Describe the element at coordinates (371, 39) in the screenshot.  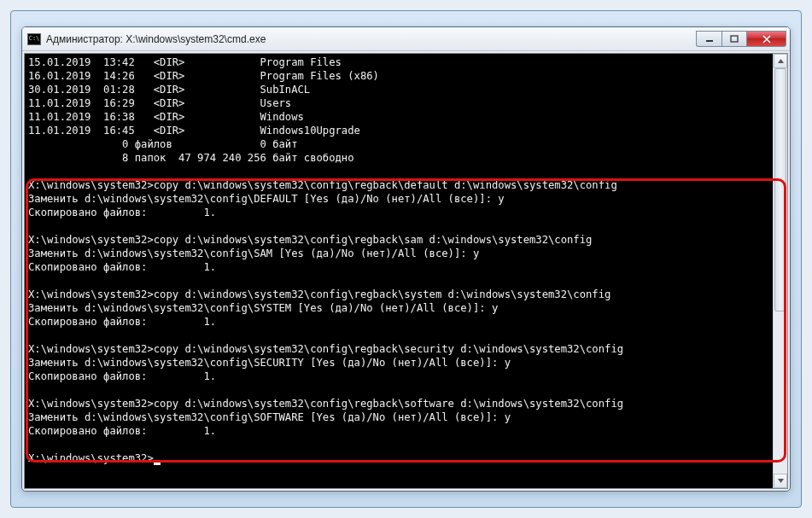
I see `window-title: Администратор: X:\windows\system32\cmd.e…` at that location.